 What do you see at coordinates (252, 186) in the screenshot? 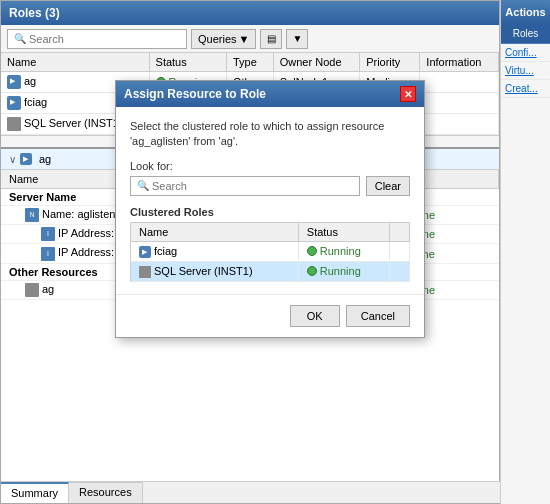
I see `look-for-input` at bounding box center [252, 186].